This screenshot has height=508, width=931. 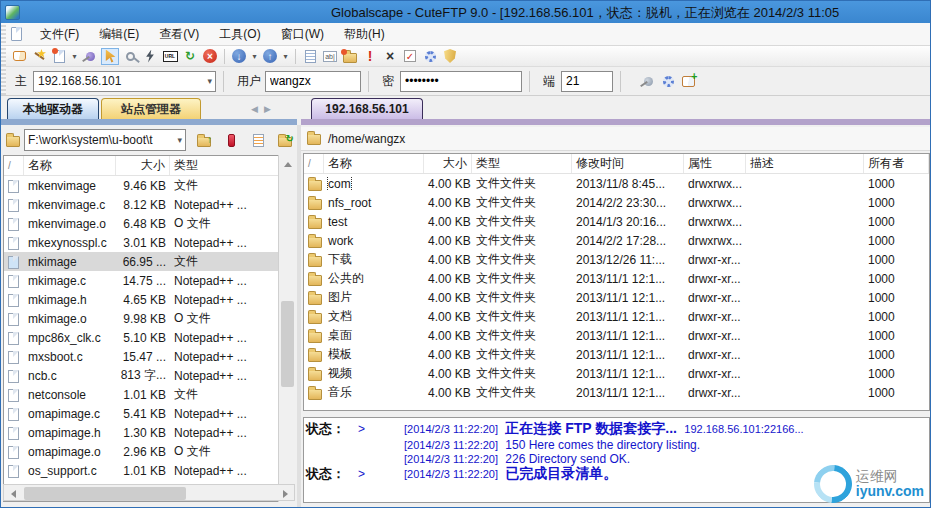 What do you see at coordinates (119, 34) in the screenshot?
I see `menu-item: 编辑(E)` at bounding box center [119, 34].